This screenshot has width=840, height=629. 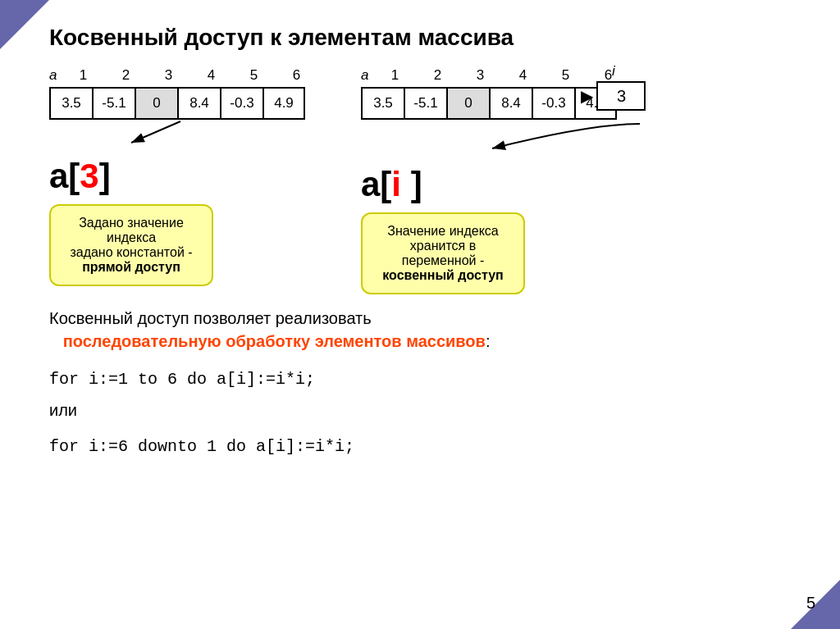 I want to click on corner-decoration-tl, so click(x=25, y=25).